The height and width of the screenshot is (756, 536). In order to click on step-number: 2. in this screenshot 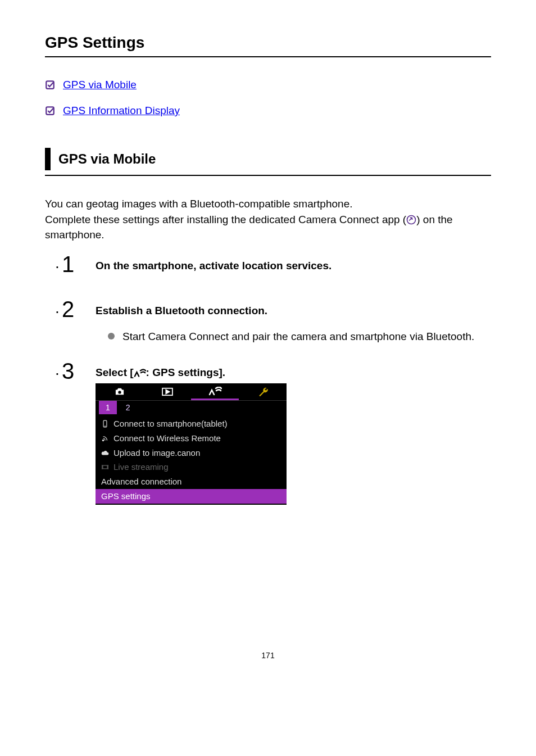, I will do `click(68, 309)`.